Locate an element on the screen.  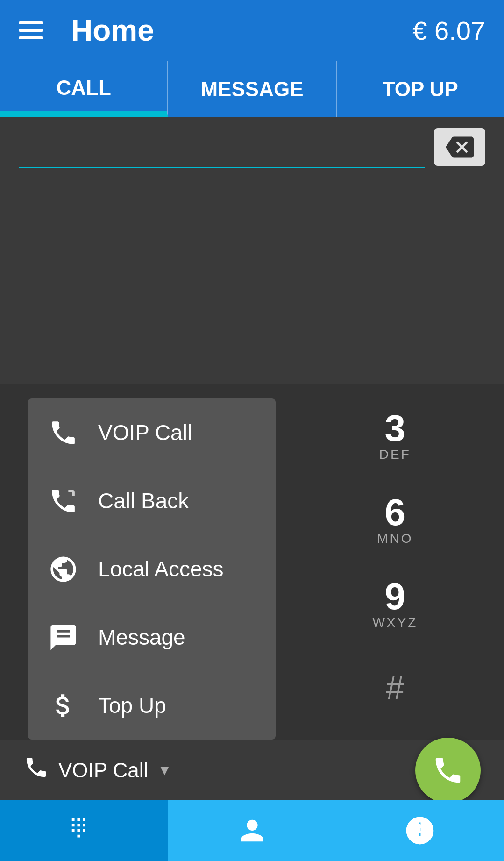
nav-bar is located at coordinates (252, 831).